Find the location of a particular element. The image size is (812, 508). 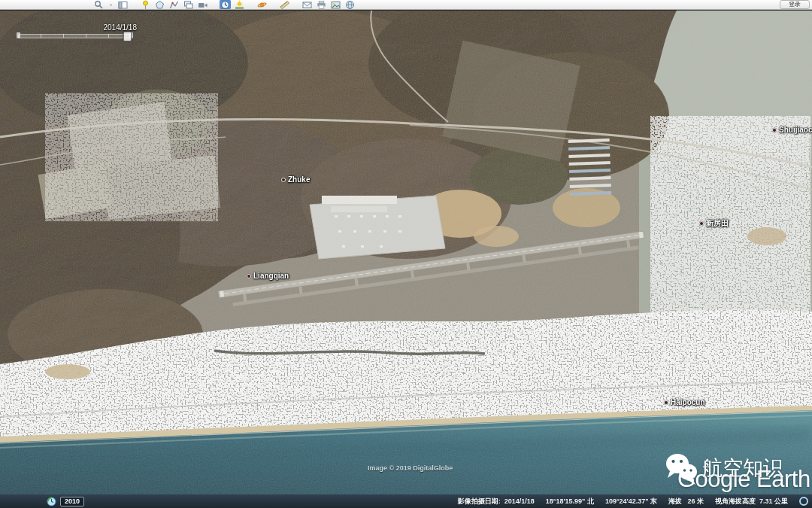

elevation-readout: 海拔 26 米 is located at coordinates (686, 501).